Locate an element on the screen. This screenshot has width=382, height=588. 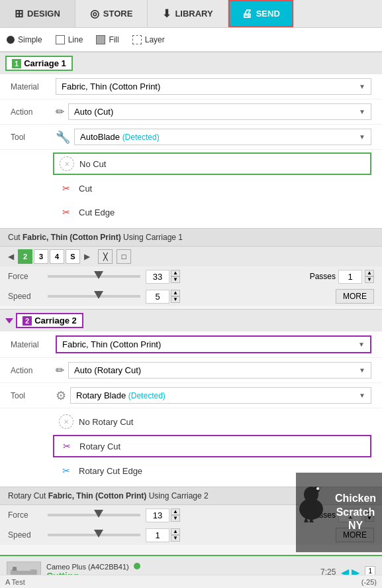
c2-material-label: Material is located at coordinates (33, 345).